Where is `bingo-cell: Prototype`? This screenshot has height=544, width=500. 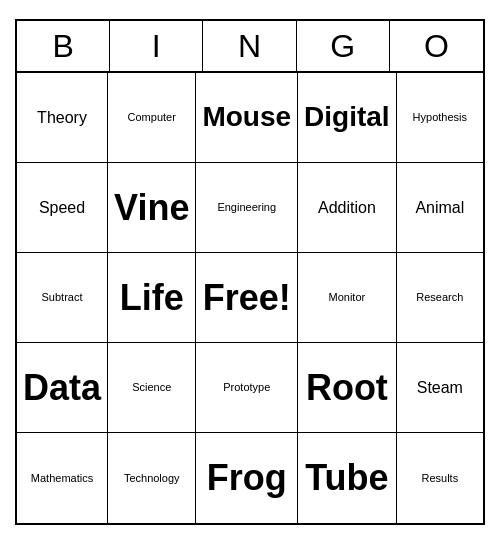
bingo-cell: Prototype is located at coordinates (247, 388).